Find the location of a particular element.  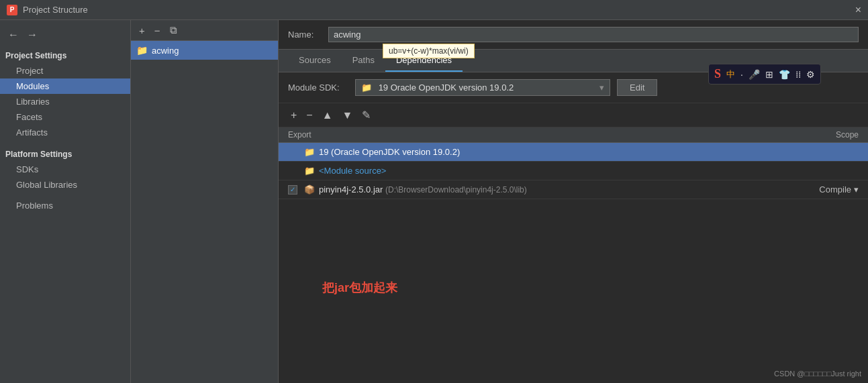

forward-button: → is located at coordinates (32, 35).